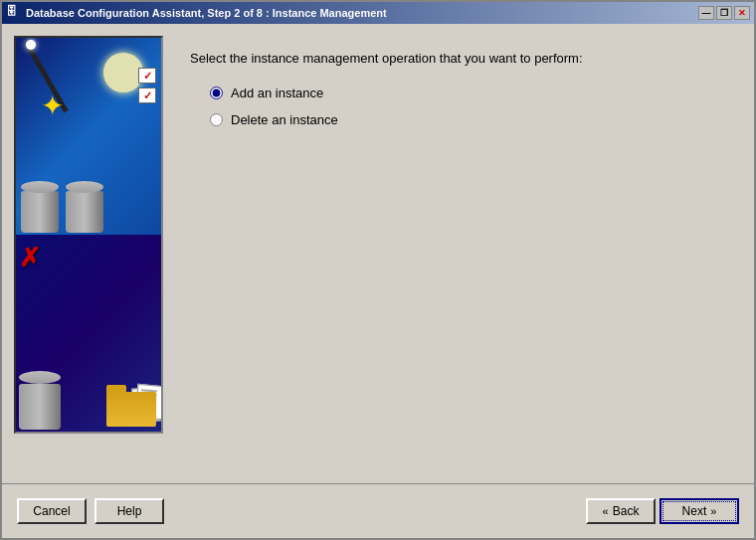 The height and width of the screenshot is (540, 756). What do you see at coordinates (469, 119) in the screenshot?
I see `delete-instance-option: Delete an instance` at bounding box center [469, 119].